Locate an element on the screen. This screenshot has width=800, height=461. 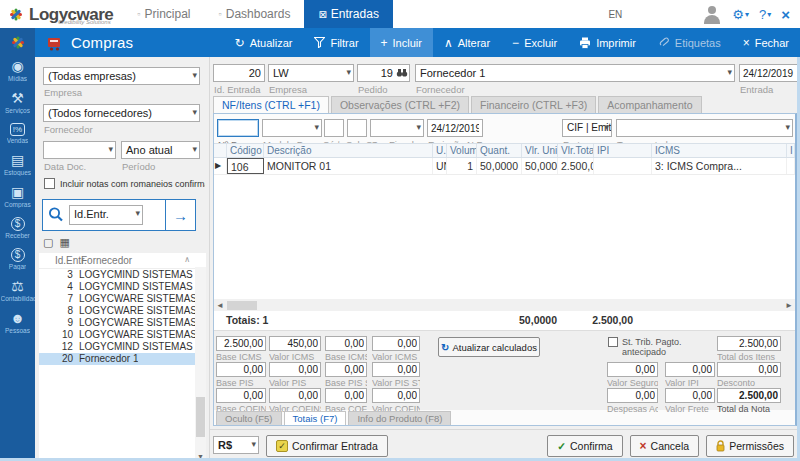
id-entrada-input is located at coordinates (239, 73).